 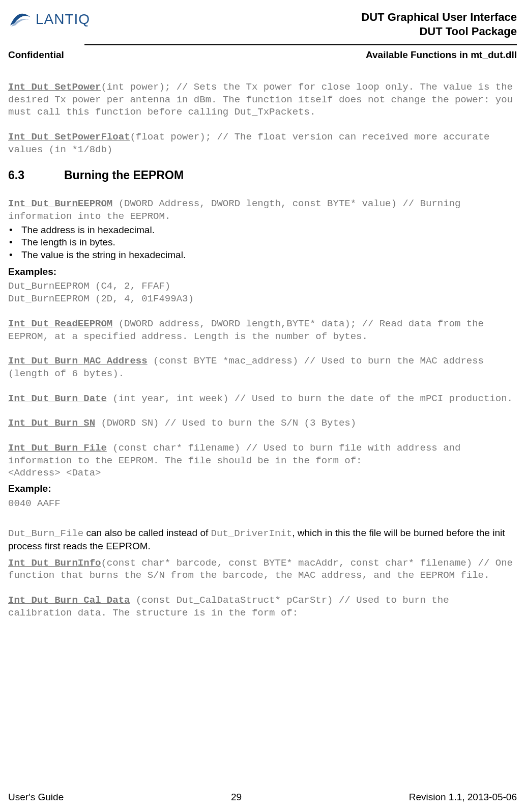 What do you see at coordinates (262, 100) in the screenshot?
I see `fn-setpower: Int Dut_SetPower(int power); // Sets the…` at bounding box center [262, 100].